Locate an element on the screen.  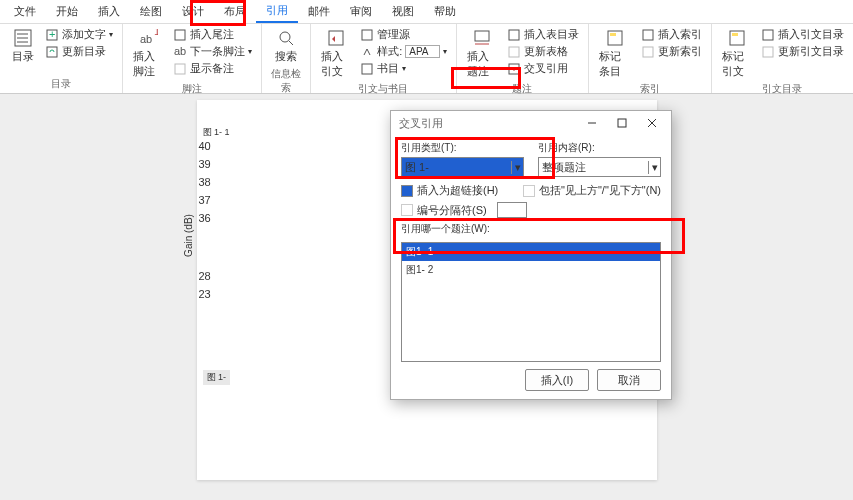
toc-label: 目录 is located at coordinates (23, 56).